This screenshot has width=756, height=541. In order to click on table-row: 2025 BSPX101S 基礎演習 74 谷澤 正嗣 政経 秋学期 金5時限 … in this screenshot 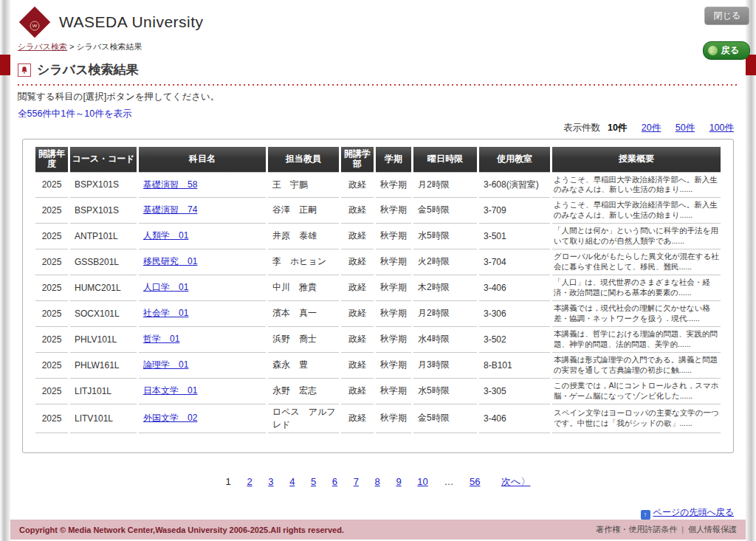, I will do `click(378, 211)`.